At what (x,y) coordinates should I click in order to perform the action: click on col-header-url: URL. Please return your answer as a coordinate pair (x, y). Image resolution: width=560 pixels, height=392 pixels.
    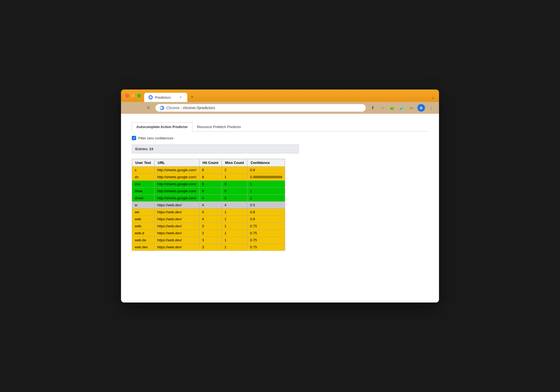
    Looking at the image, I should click on (177, 163).